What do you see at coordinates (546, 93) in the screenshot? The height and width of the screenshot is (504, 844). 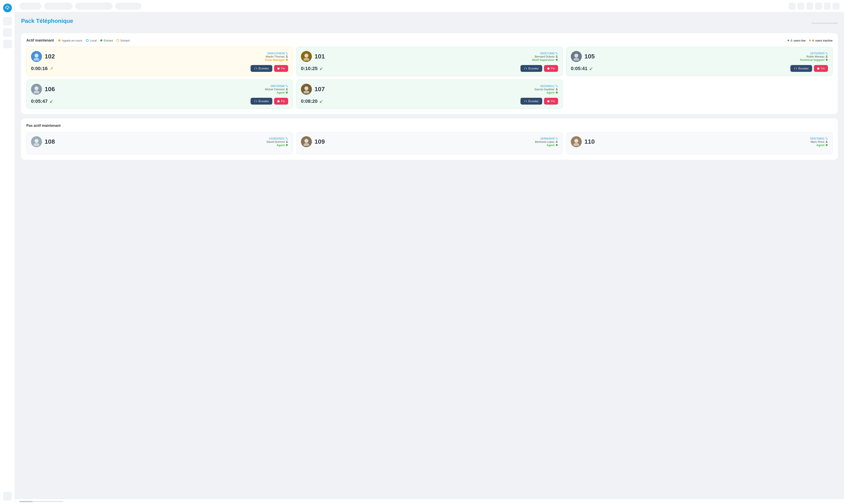 I see `agent-role-107: Agent` at bounding box center [546, 93].